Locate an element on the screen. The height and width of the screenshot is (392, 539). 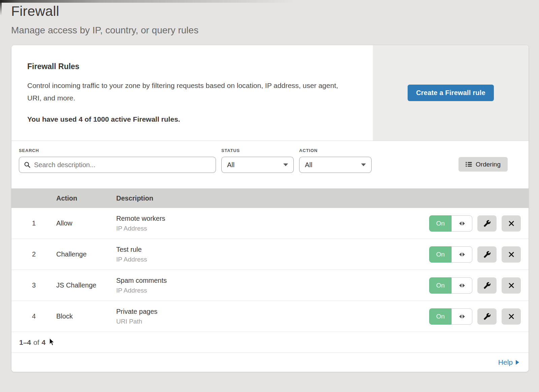
action-filter-group: ACTION All is located at coordinates (336, 160).